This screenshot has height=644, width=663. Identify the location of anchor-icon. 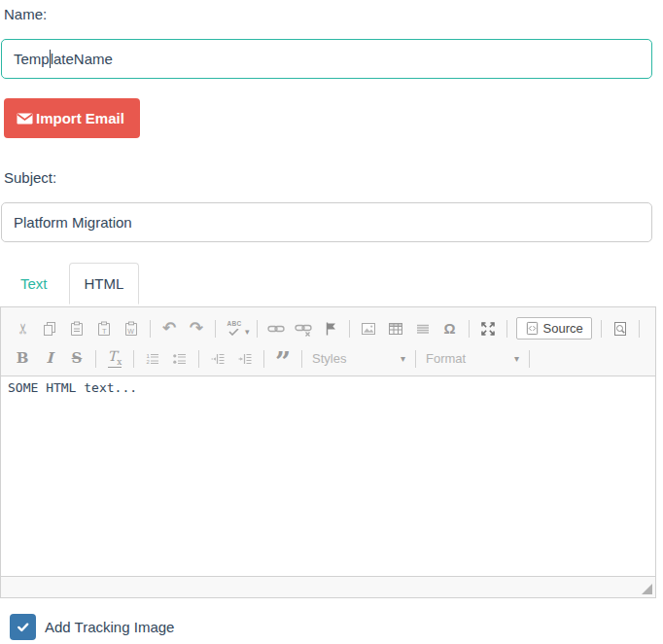
(331, 329).